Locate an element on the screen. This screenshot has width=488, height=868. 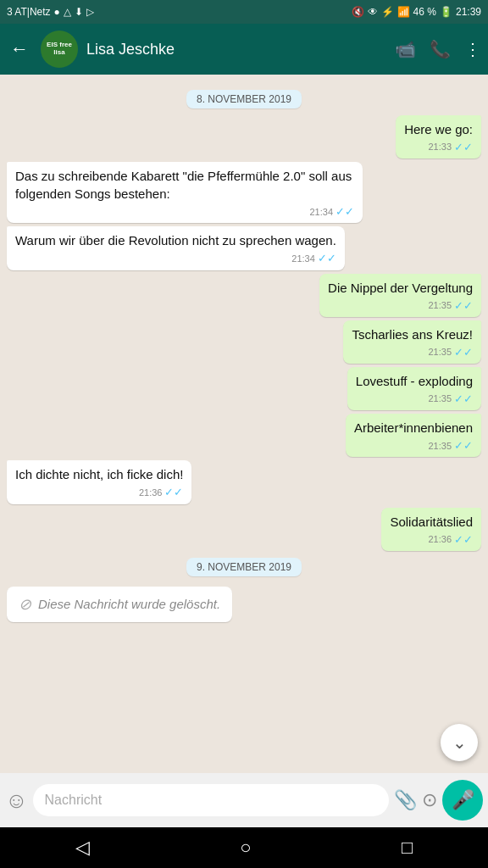
message-text: Warum wir über die Revolution nicht zu s… is located at coordinates (176, 241).